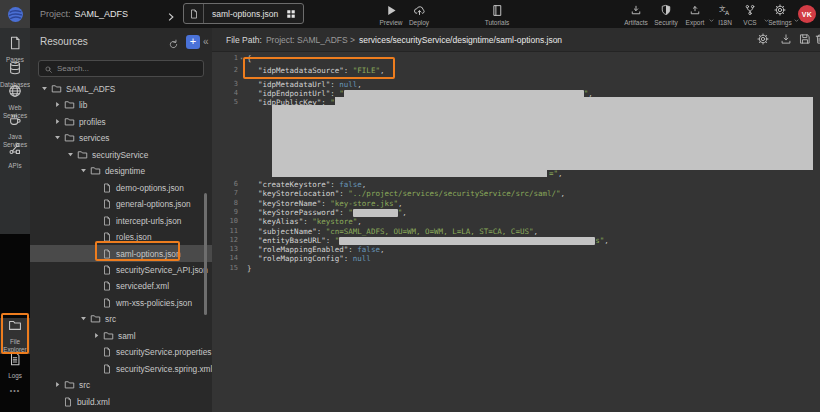 Image resolution: width=820 pixels, height=412 pixels. What do you see at coordinates (310, 84) in the screenshot?
I see `code-line-3: "idpMetadataUrl": null,` at bounding box center [310, 84].